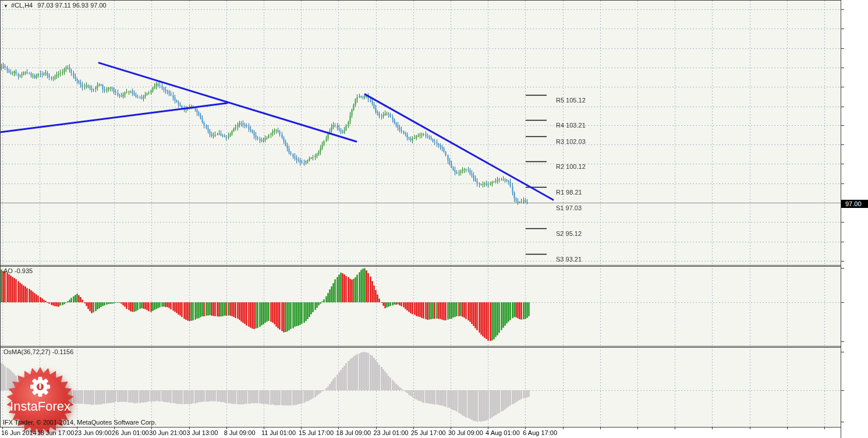  Describe the element at coordinates (571, 125) in the screenshot. I see `sr-level-label: R4 103.21` at that location.